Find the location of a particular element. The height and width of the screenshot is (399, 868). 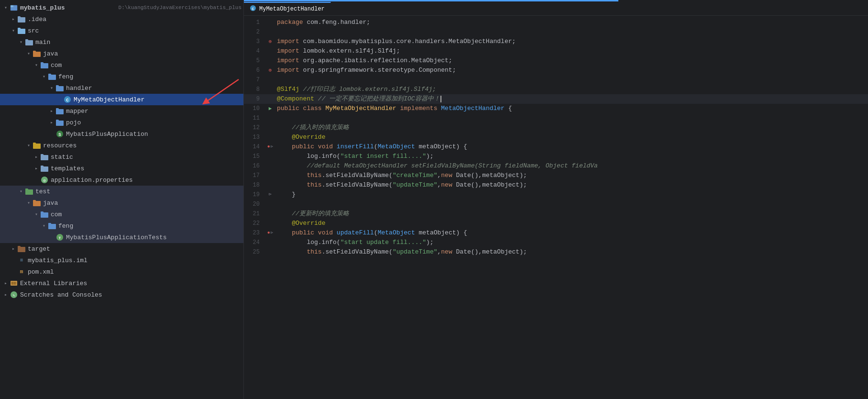

tree-com: com is located at coordinates (121, 65).